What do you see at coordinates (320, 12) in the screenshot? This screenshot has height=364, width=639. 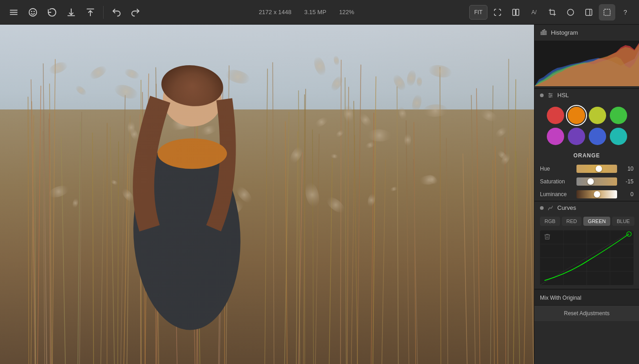 I see `topbar: 2172 x 1448 3.15 MP 122% FIT A/` at bounding box center [320, 12].